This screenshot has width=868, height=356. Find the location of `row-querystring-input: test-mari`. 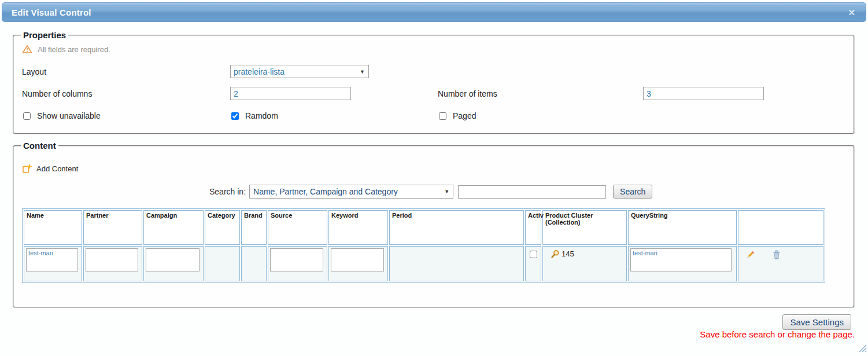

row-querystring-input: test-mari is located at coordinates (681, 260).